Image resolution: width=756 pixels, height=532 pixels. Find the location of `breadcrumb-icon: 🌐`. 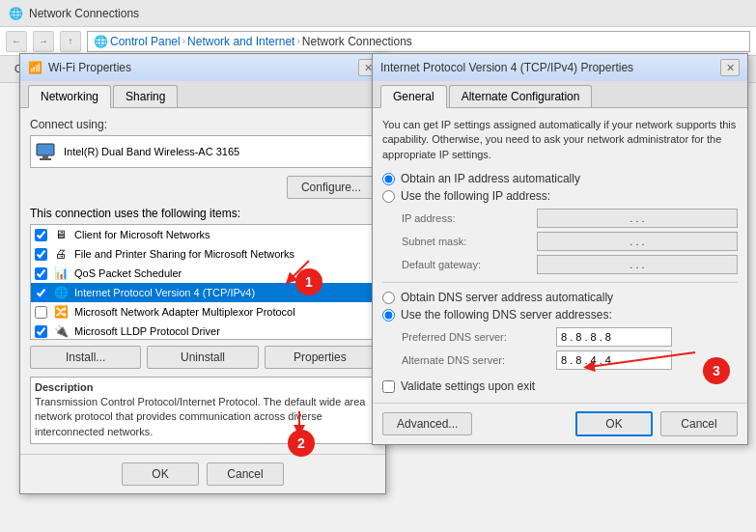

breadcrumb-icon: 🌐 is located at coordinates (100, 42).